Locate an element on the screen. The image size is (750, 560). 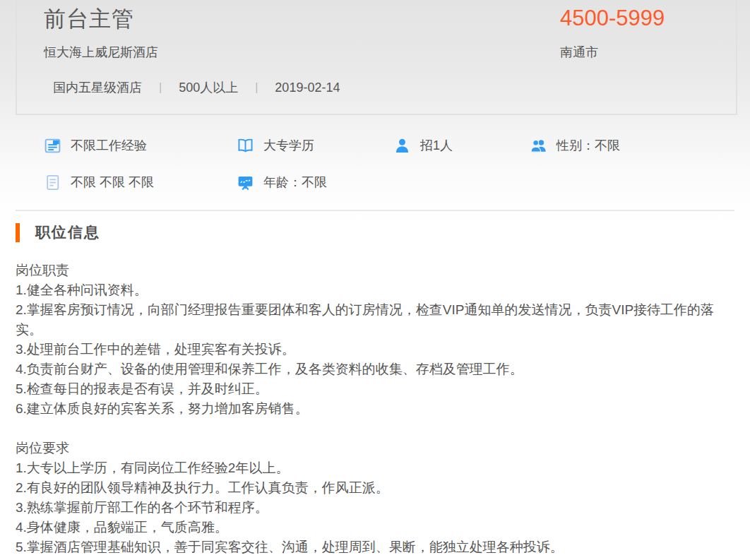
headcount-item: 招1人 is located at coordinates (462, 145).